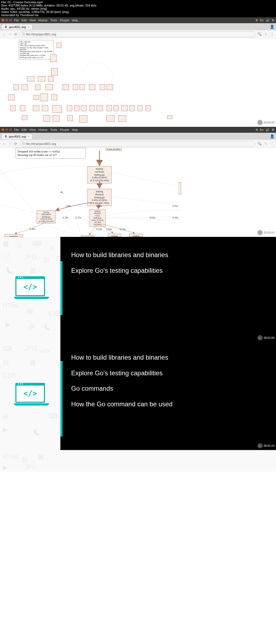 The width and height of the screenshot is (276, 644). Describe the element at coordinates (51, 153) in the screenshot. I see `pprof-legend-partial: Dropped 103 nodes (cum <= 0.05s) Showing…` at that location.